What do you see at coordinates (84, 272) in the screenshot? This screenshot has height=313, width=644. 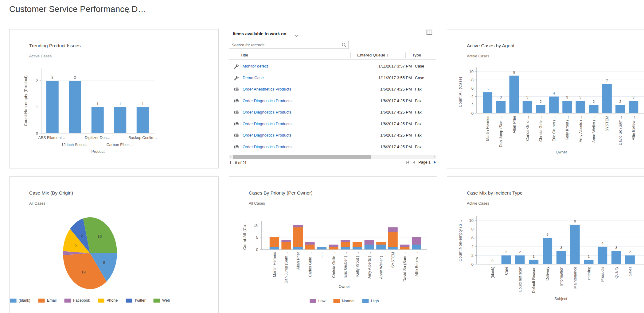 I see `svg-text: 19` at bounding box center [84, 272].